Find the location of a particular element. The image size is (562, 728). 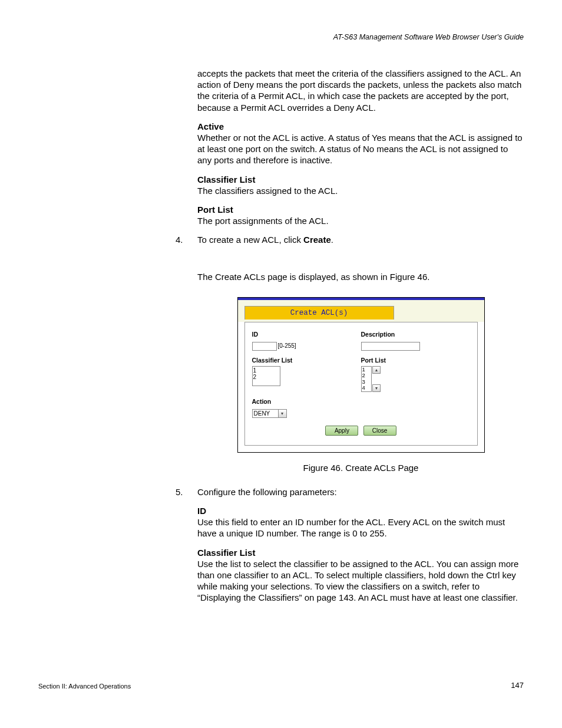

classifier-list-field-label: Classifier List is located at coordinates (306, 361).